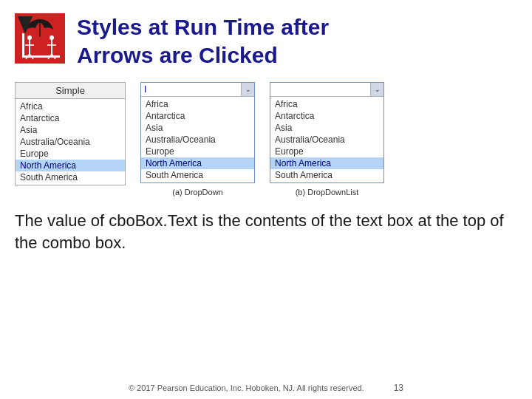  Describe the element at coordinates (248, 89) in the screenshot. I see `dropdown-arrow-button: ⌄` at that location.